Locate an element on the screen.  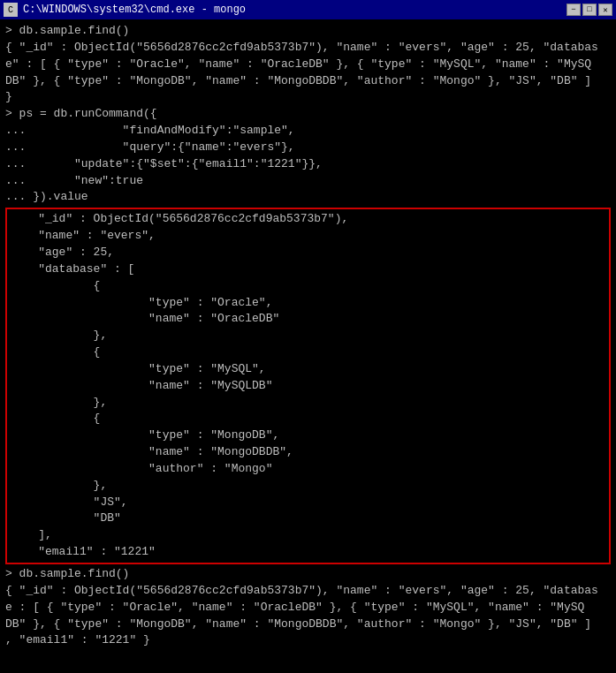
line-1: > db.sample.find() is located at coordinates (308, 32).